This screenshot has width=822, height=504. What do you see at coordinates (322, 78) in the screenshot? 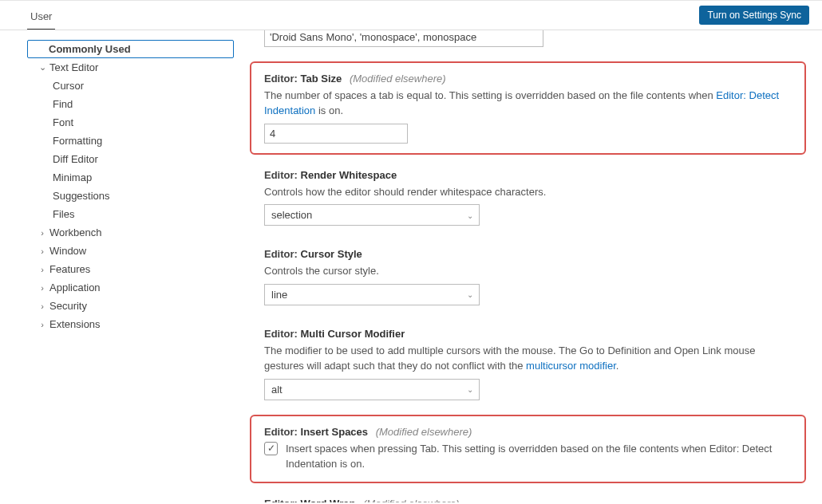
I see `setting-name: Tab Size` at bounding box center [322, 78].